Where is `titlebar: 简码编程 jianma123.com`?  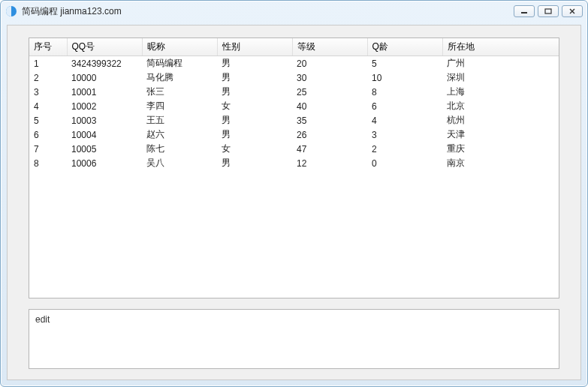
titlebar: 简码编程 jianma123.com is located at coordinates (294, 11).